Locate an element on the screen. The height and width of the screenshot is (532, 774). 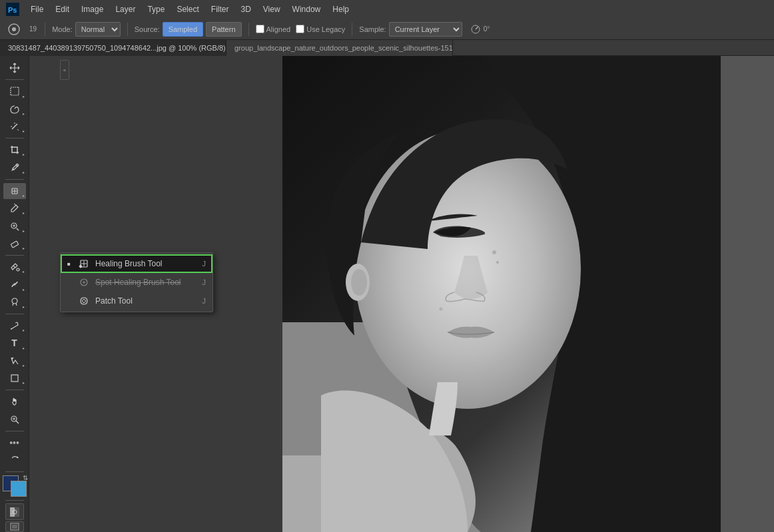
brush-options-icon is located at coordinates (14, 29).